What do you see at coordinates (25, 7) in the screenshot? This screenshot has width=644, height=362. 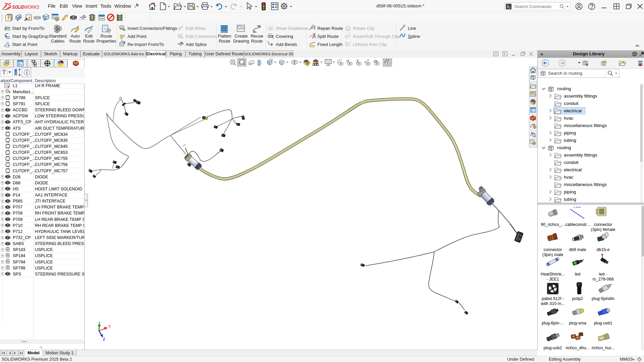 I see `svg-text: SOLIDWORKS` at bounding box center [25, 7].